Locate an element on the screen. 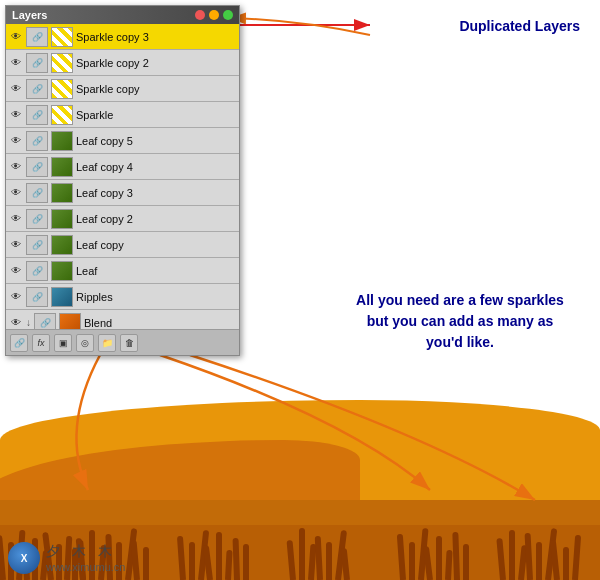  layer-row: 👁🔗Sparkle copy is located at coordinates (122, 89).